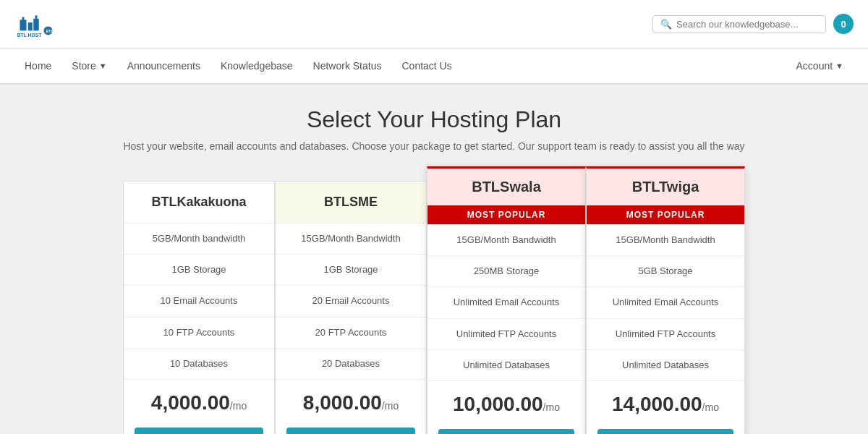 The height and width of the screenshot is (434, 868). What do you see at coordinates (257, 66) in the screenshot?
I see `nav-item-knowledgebase: Knowledgebase` at bounding box center [257, 66].